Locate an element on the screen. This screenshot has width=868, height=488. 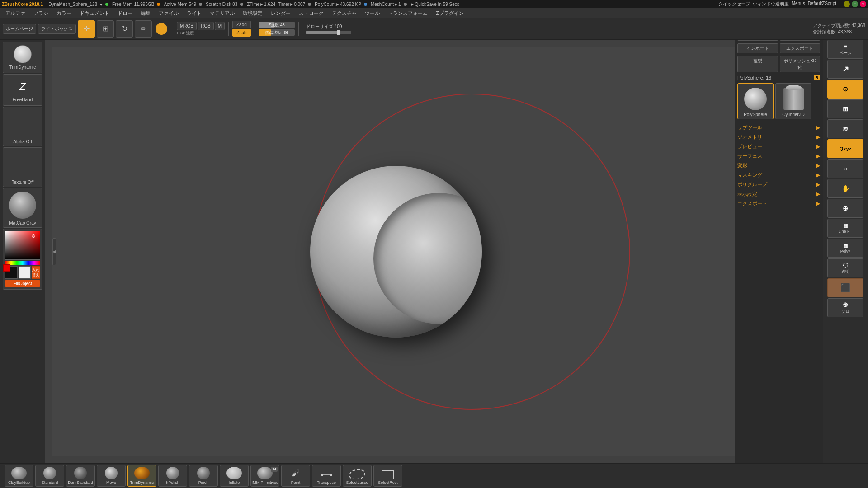
trimdynamic-bottom-btn: TrimDynamic is located at coordinates (142, 476).